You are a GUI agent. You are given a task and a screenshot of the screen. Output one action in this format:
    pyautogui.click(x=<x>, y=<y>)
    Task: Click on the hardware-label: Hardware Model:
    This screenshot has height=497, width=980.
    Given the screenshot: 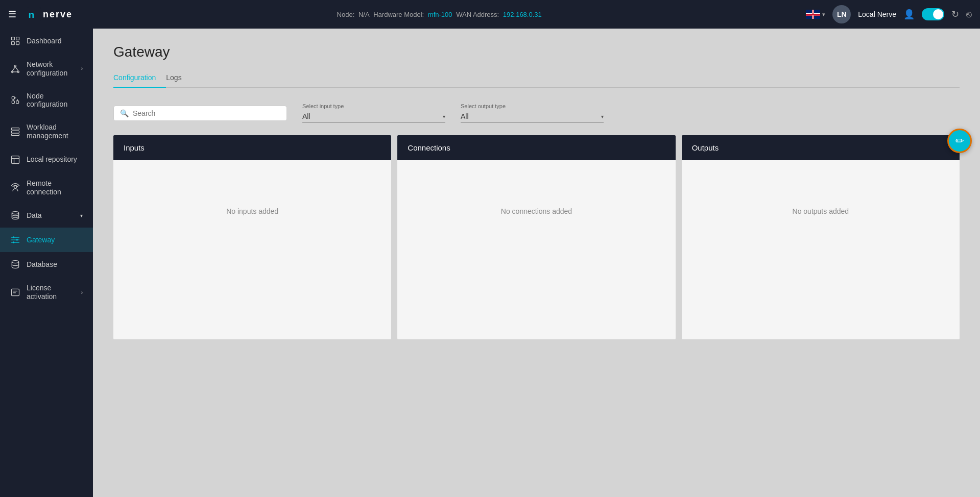 What is the action you would take?
    pyautogui.click(x=398, y=14)
    